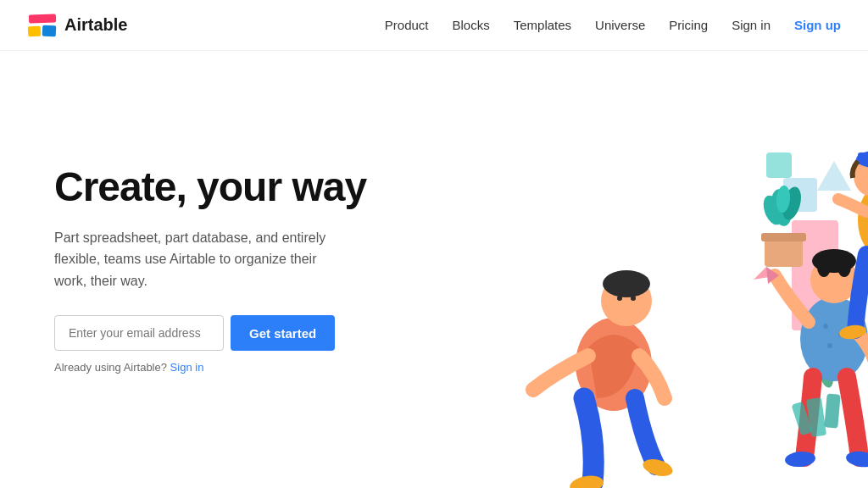  I want to click on hero-subtitle: Part spreadsheet, part database, and ent…, so click(198, 259).